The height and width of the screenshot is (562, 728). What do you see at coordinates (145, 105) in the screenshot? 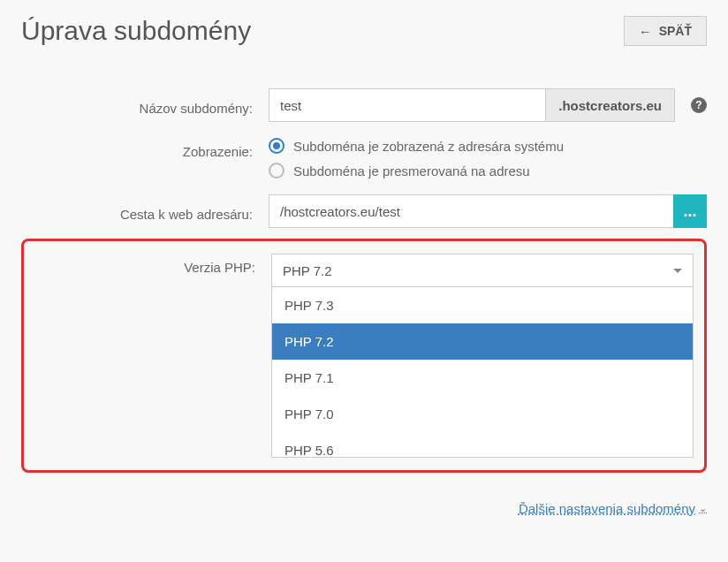
I see `subdomain-label: Názov subdomény:` at bounding box center [145, 105].